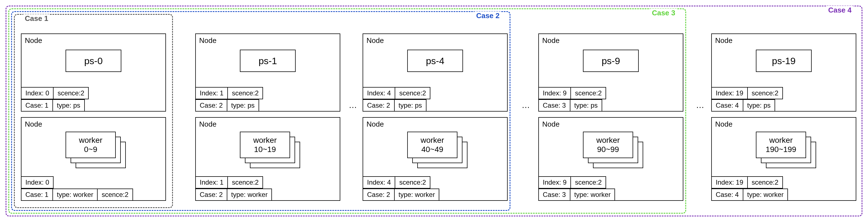 This screenshot has width=868, height=222. What do you see at coordinates (570, 105) in the screenshot?
I see `tag-row: Case: 3 type: ps` at bounding box center [570, 105].